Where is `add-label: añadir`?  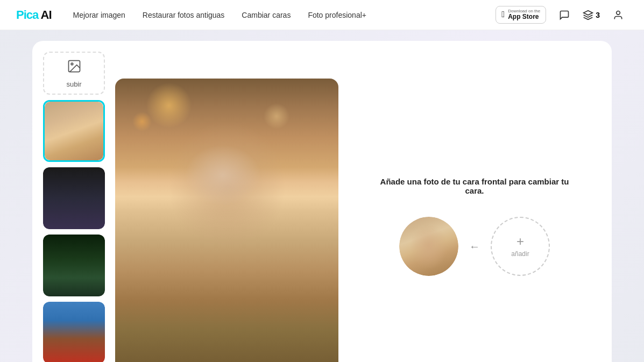
add-label: añadir is located at coordinates (520, 254).